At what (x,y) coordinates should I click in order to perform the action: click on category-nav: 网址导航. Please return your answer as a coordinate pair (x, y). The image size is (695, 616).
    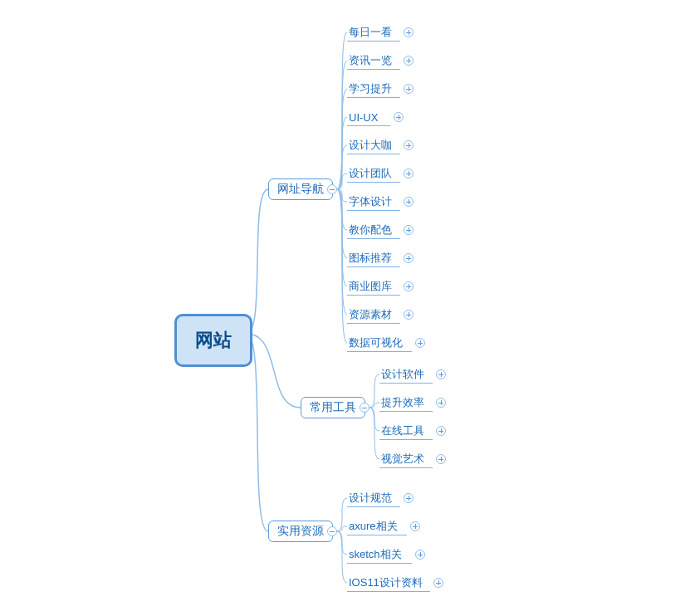
    Looking at the image, I should click on (301, 189).